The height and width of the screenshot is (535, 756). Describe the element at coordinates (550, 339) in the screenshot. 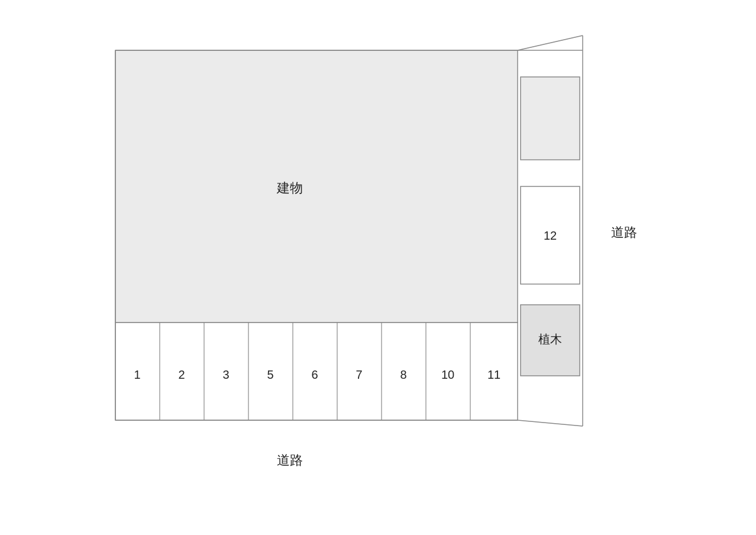

I see `plant-label: 植木` at that location.